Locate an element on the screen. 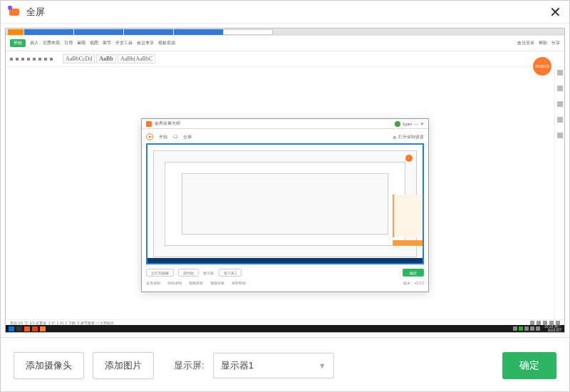 This screenshot has width=570, height=392. nested-confirm-button: 确定 is located at coordinates (413, 272).